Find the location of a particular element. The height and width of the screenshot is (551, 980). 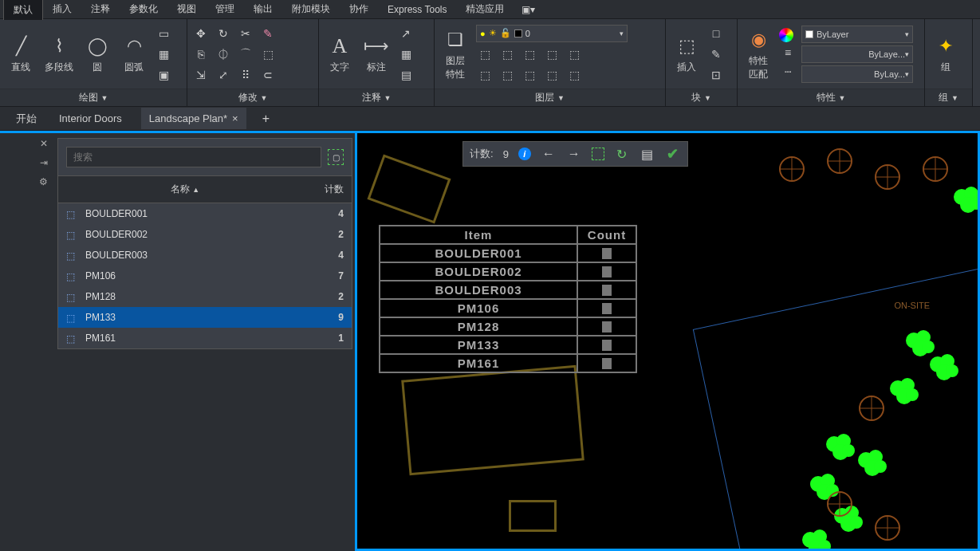

mtext-icon: ▤ is located at coordinates (406, 75).